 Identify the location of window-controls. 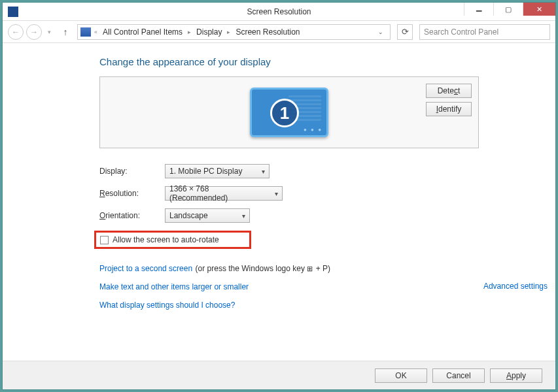
(510, 9).